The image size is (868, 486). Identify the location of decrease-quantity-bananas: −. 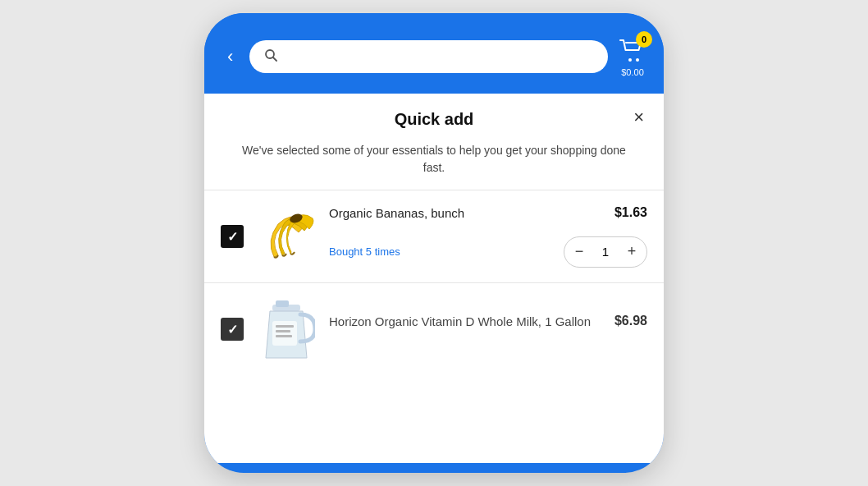
(579, 252).